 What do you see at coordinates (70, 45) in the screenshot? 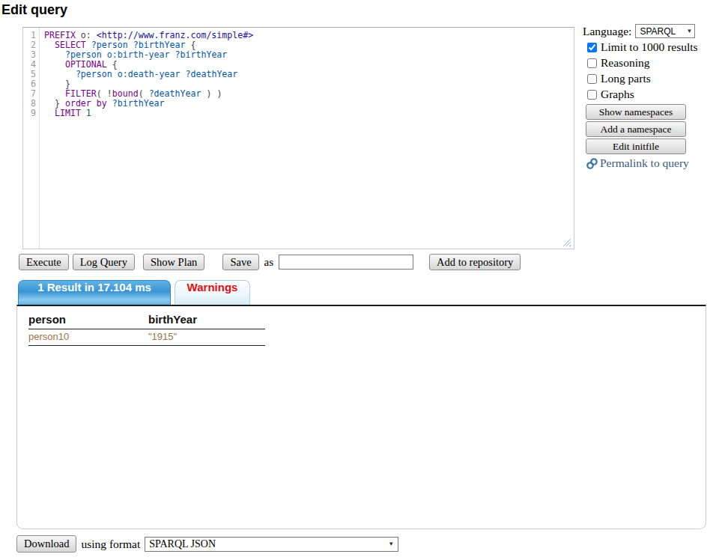
I see `code-token: SELECT` at bounding box center [70, 45].